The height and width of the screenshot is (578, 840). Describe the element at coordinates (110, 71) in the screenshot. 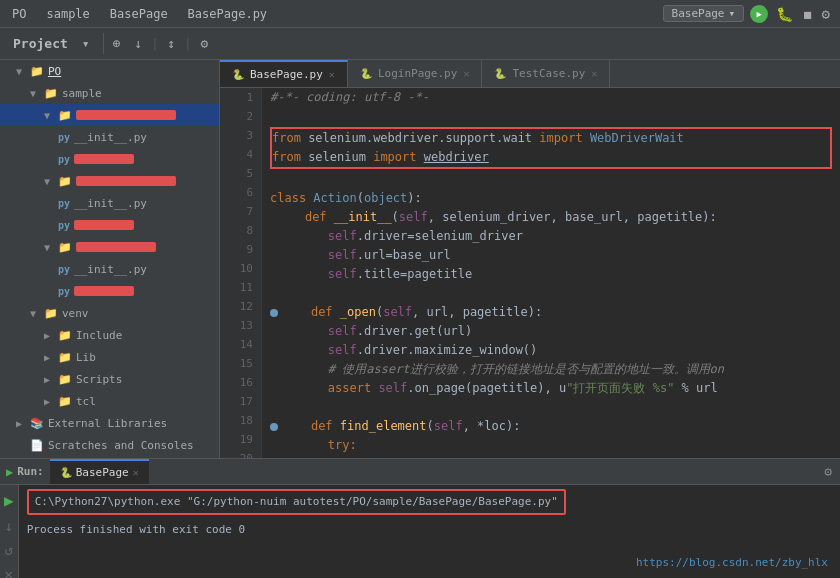

I see `tree-item-po: ▼ 📁 PO` at that location.